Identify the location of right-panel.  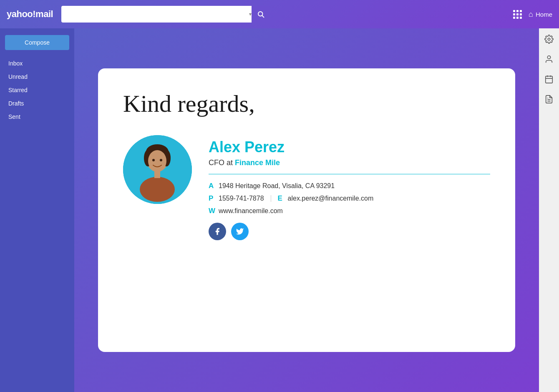
(549, 210).